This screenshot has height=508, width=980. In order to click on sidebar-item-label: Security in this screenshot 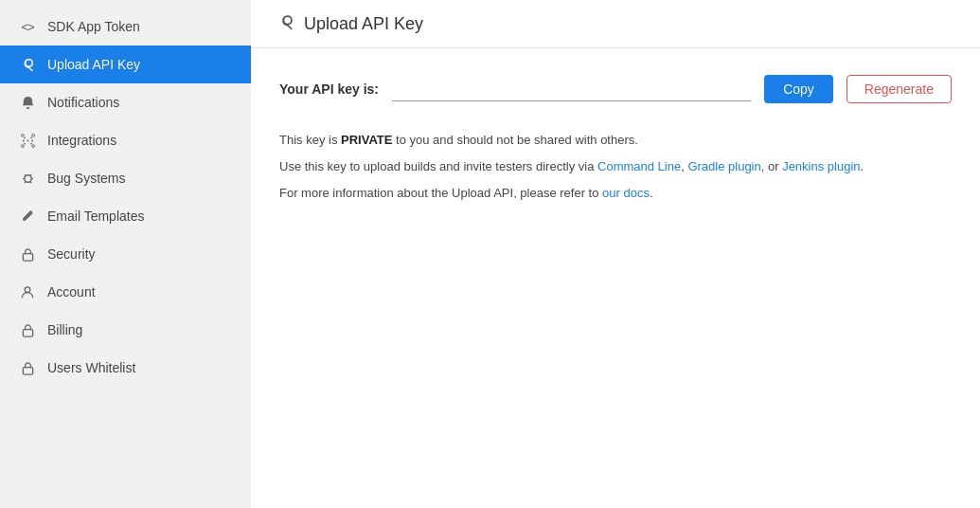, I will do `click(72, 254)`.